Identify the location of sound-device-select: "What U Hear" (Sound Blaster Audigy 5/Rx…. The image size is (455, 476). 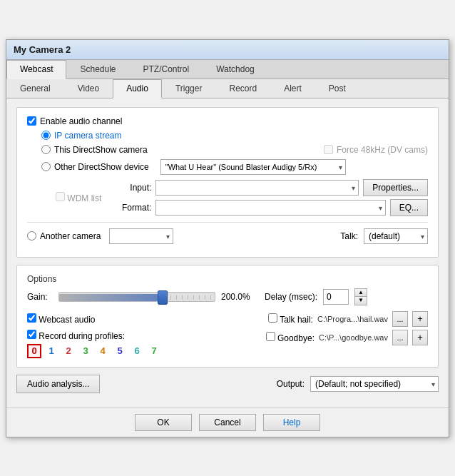
(253, 167).